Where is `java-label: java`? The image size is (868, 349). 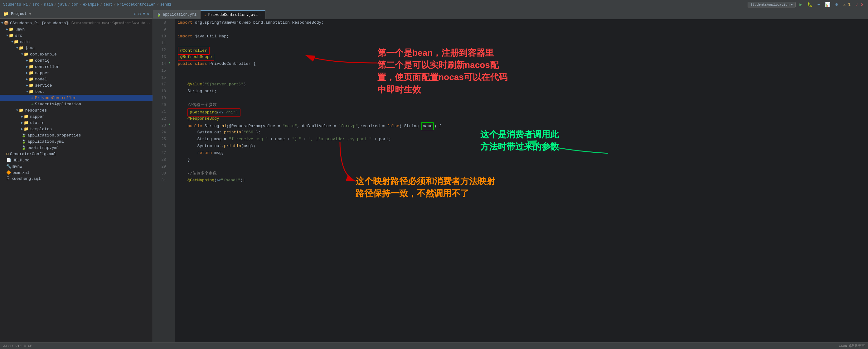 java-label: java is located at coordinates (30, 48).